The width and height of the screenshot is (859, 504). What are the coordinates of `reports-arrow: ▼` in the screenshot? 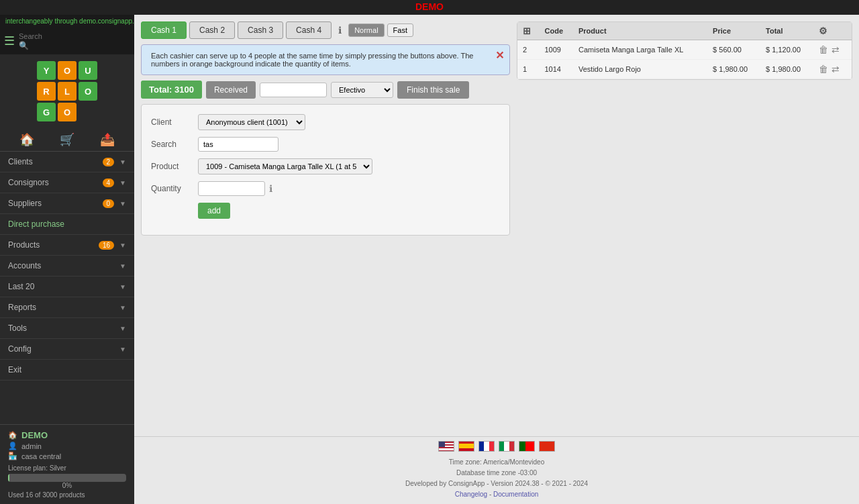 It's located at (123, 307).